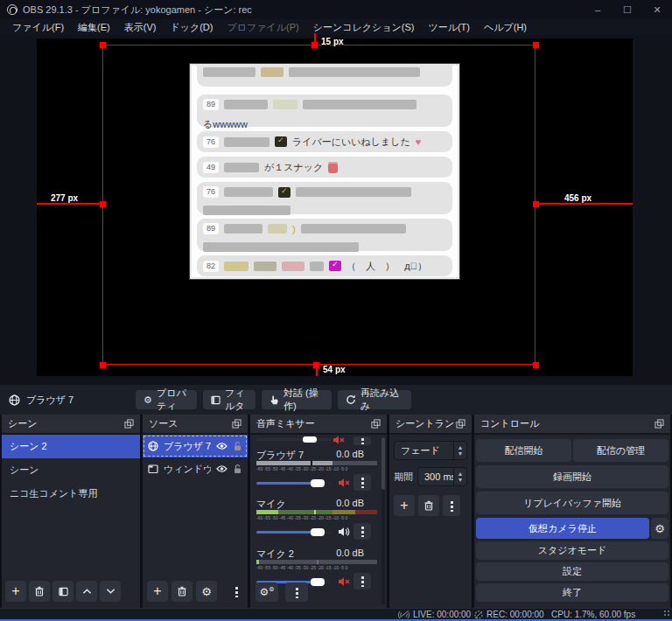 This screenshot has width=672, height=621. Describe the element at coordinates (103, 366) in the screenshot. I see `resize-handle-bottom-left` at that location.